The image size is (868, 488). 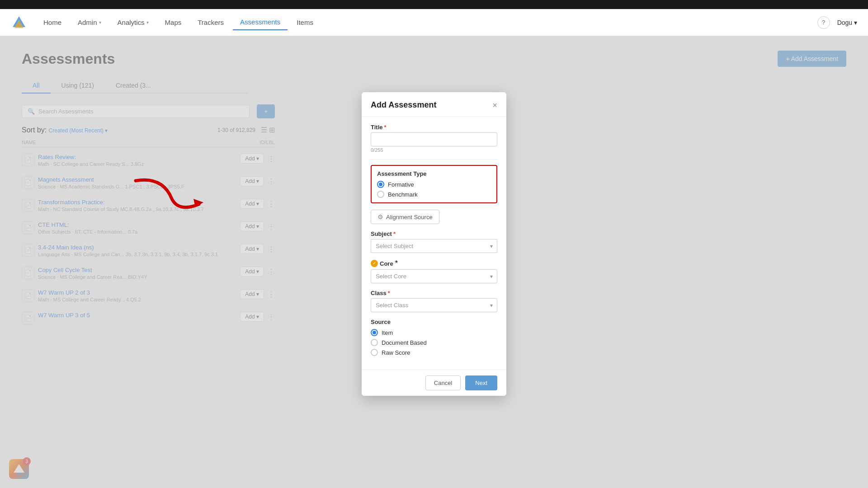 What do you see at coordinates (100, 23) in the screenshot?
I see `admin-chevron: ▾` at bounding box center [100, 23].